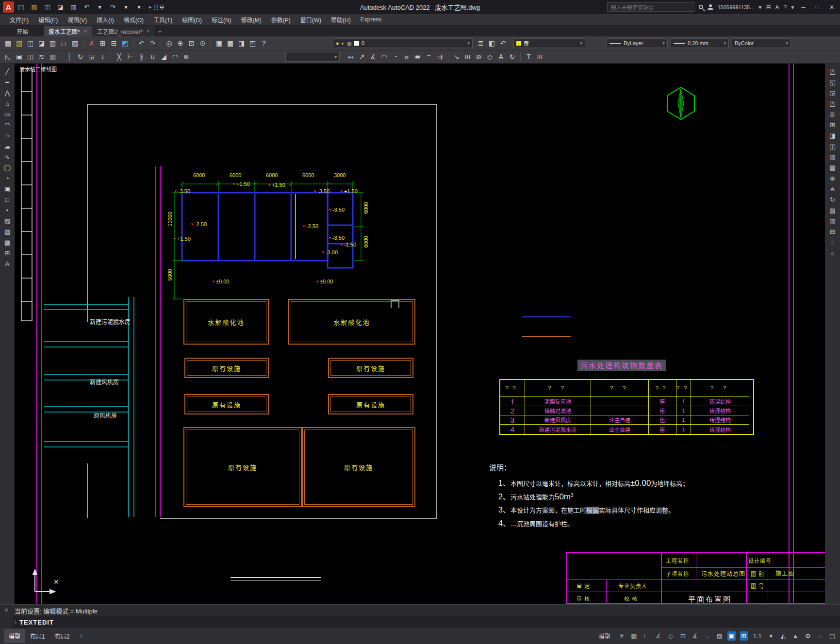  I want to click on polyline-icon: ⋀, so click(7, 93).